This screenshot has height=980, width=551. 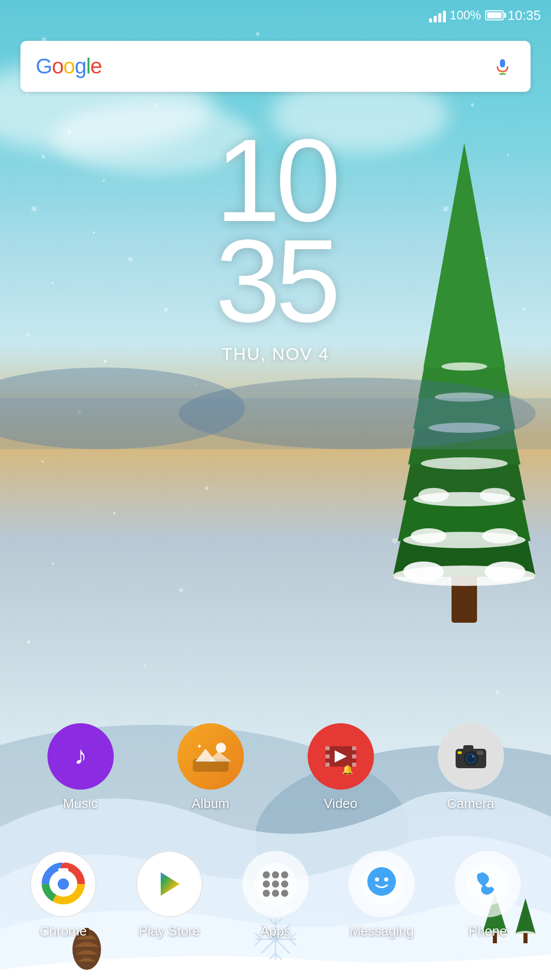 I want to click on chrome-icon, so click(x=63, y=884).